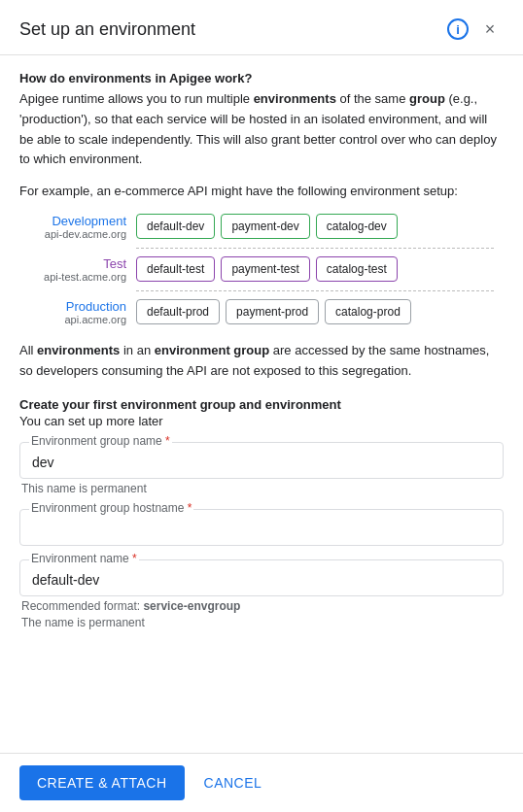 This screenshot has height=812, width=523. Describe the element at coordinates (262, 227) in the screenshot. I see `diagram-row-development: Development api-dev.acme.org default-dev…` at that location.